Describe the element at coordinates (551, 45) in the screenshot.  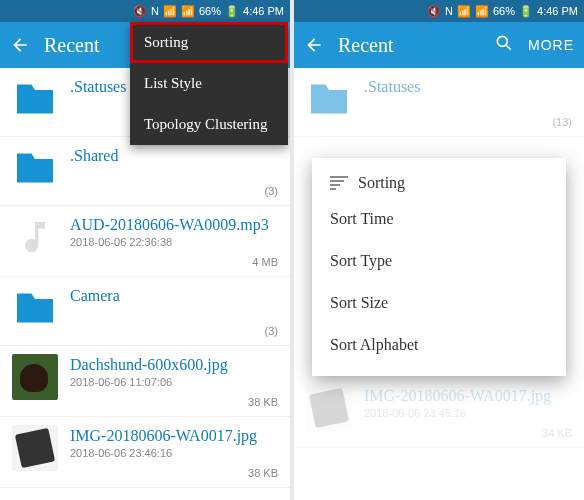
I see `more-button: MORE` at that location.